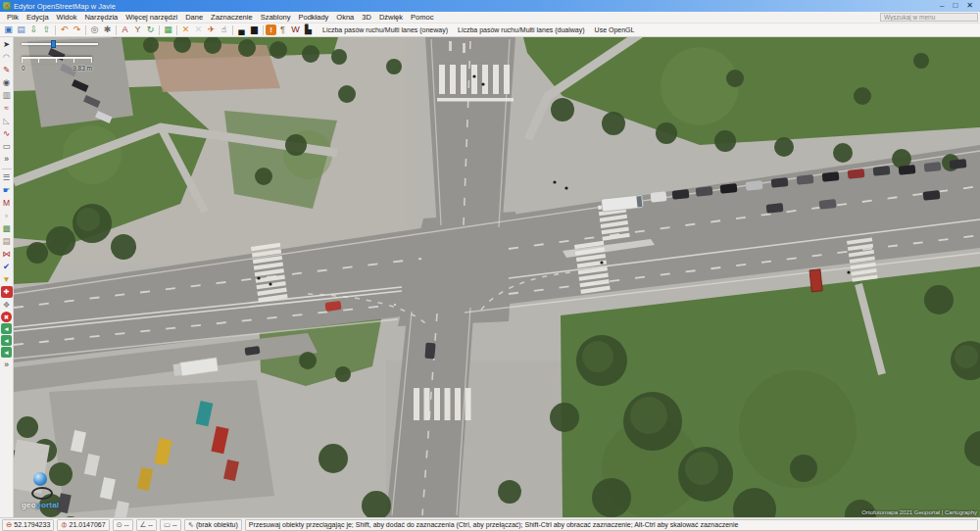 The height and width of the screenshot is (531, 980). What do you see at coordinates (125, 29) in the screenshot?
I see `map-styles-button: A` at bounding box center [125, 29].